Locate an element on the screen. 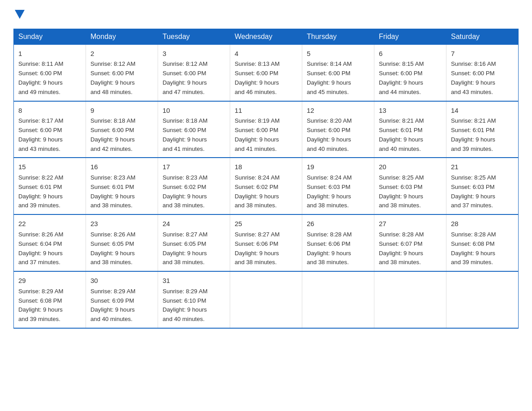 Image resolution: width=532 pixels, height=411 pixels. calendar-day-16: 16Sunrise: 8:23 AMSunset: 6:01 PMDayligh… is located at coordinates (122, 186).